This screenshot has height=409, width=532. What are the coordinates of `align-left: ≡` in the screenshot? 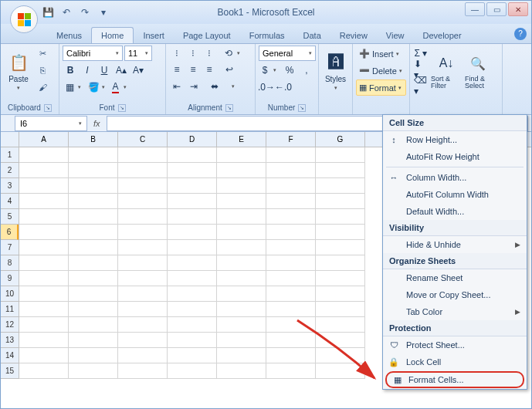 It's located at (177, 69).